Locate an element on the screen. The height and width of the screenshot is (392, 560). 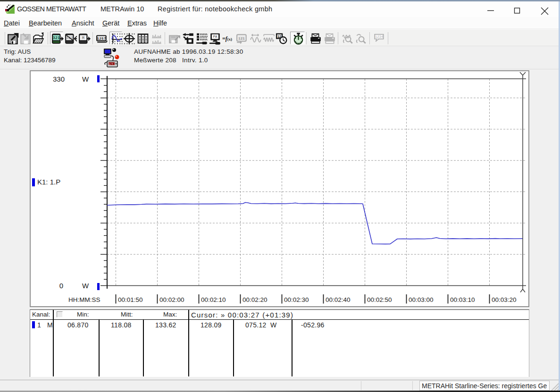
svg-text: 1234 is located at coordinates (379, 37).